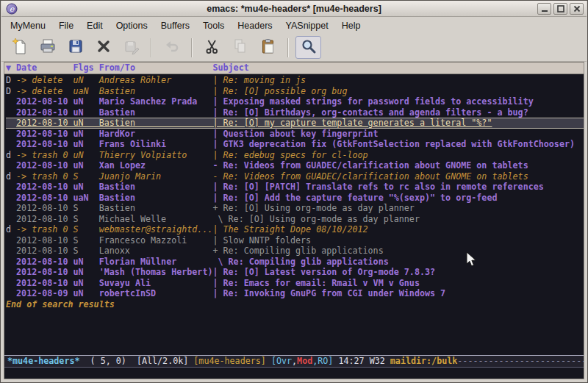  What do you see at coordinates (295, 144) in the screenshot?
I see `message-text: 2012-08-10 uN Frans Oilinki | GTK3 depre…` at bounding box center [295, 144].